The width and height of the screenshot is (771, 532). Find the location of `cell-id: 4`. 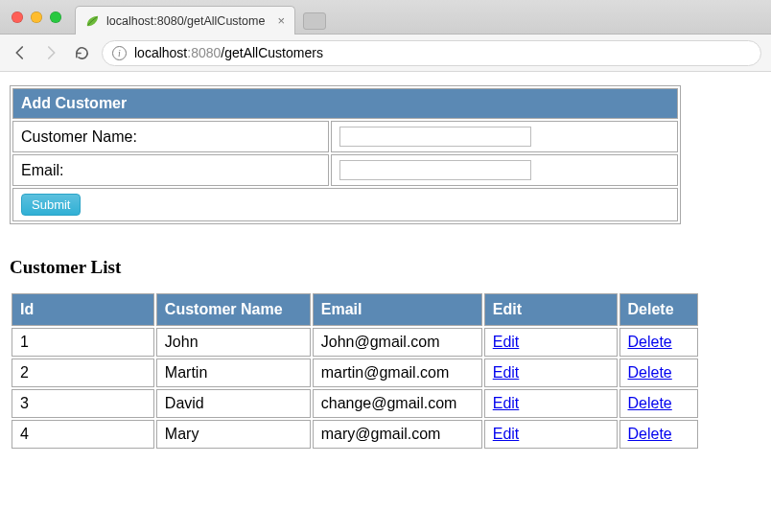

cell-id: 4 is located at coordinates (82, 434).